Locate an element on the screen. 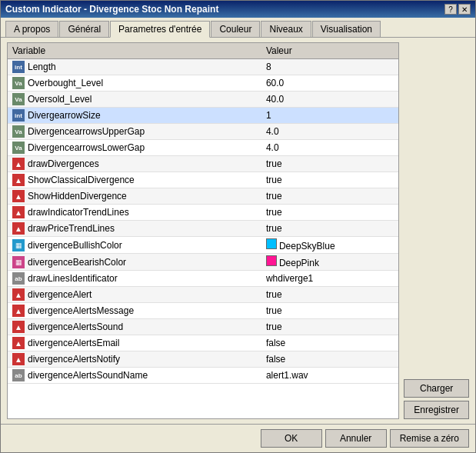 Image resolution: width=476 pixels, height=453 pixels. row-icon-17: ▲ is located at coordinates (18, 343).